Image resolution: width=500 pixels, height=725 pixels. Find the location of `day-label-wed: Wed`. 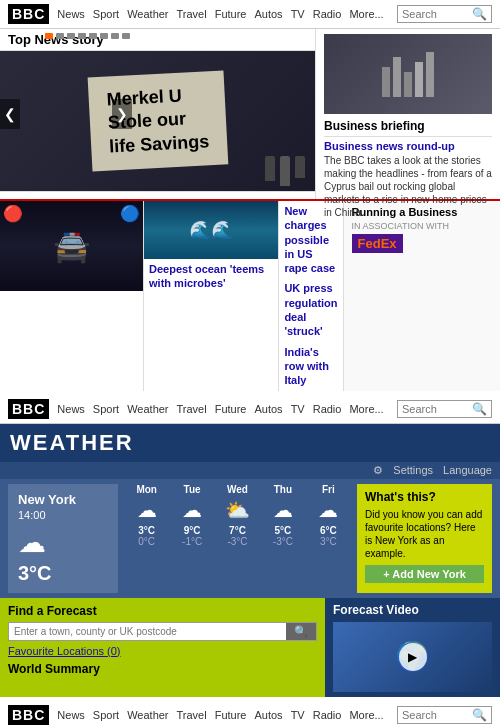

day-label-wed: Wed is located at coordinates (238, 490).